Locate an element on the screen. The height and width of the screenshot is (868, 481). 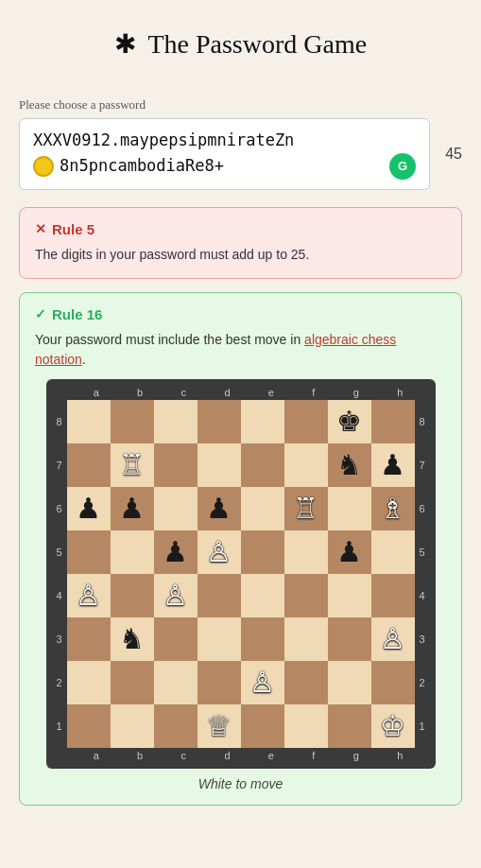
rule16-body: Your password must include the best move… is located at coordinates (240, 350).